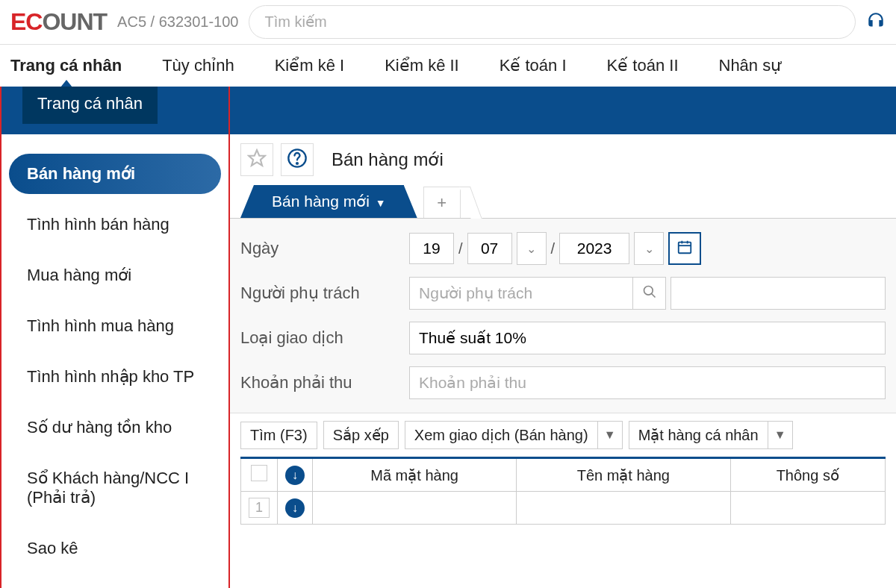  Describe the element at coordinates (521, 293) in the screenshot. I see `person-input` at that location.